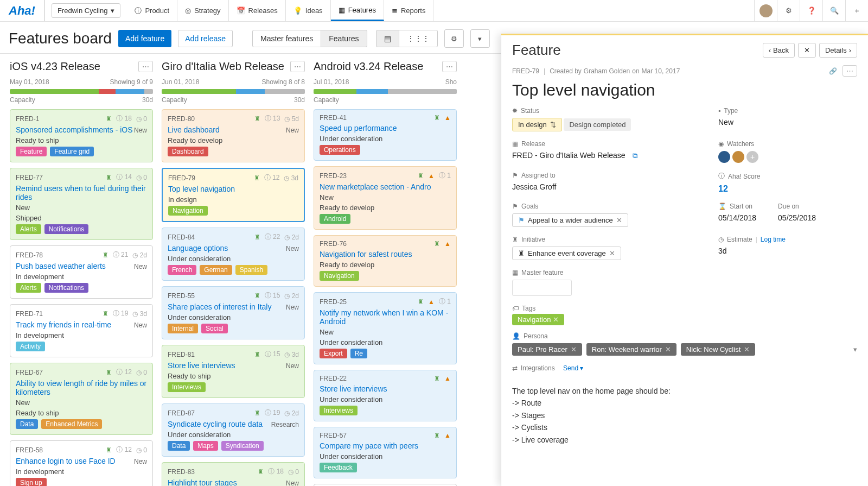  What do you see at coordinates (597, 125) in the screenshot?
I see `status-action-button: Design completed` at bounding box center [597, 125].